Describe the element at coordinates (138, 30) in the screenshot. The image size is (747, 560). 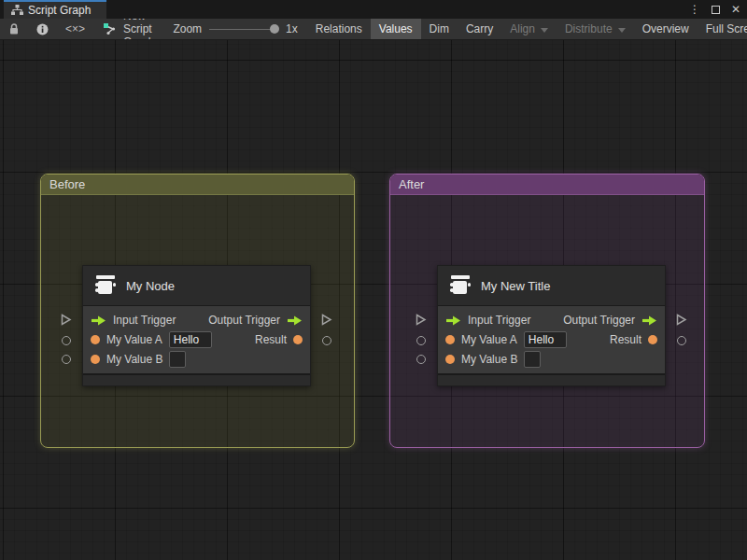
I see `graph-name: New Script Graph` at that location.